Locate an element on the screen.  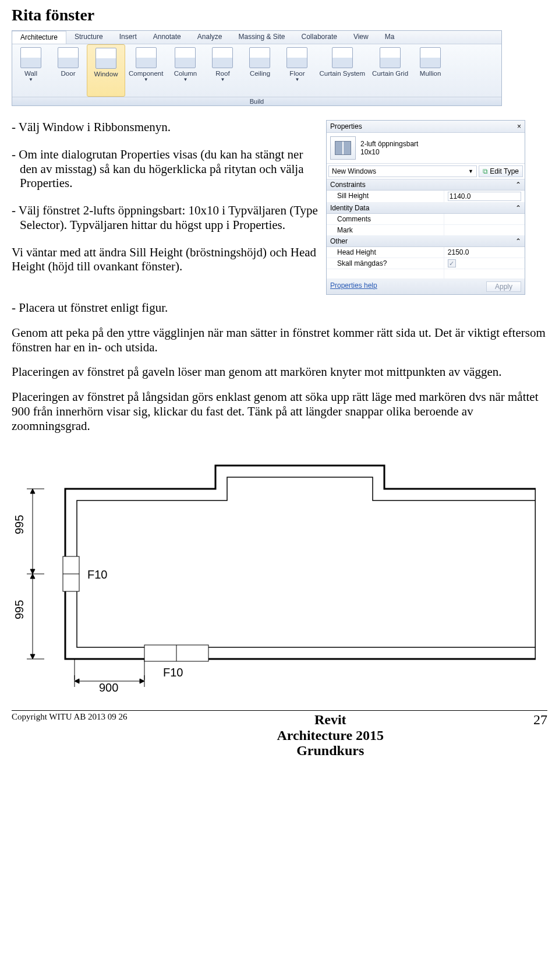
instruction-p1: - Välj Window i Ribbonsmenyn. is located at coordinates (166, 127).